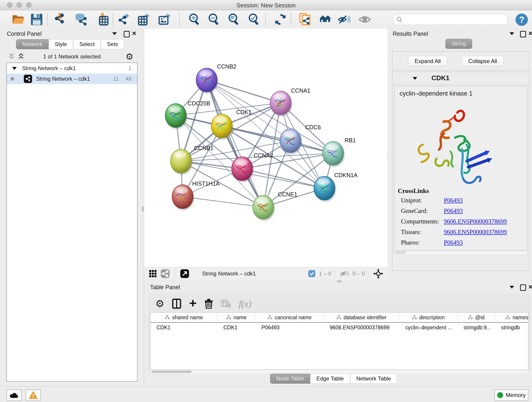  Describe the element at coordinates (378, 274) in the screenshot. I see `fit-crosshair-icon` at that location.